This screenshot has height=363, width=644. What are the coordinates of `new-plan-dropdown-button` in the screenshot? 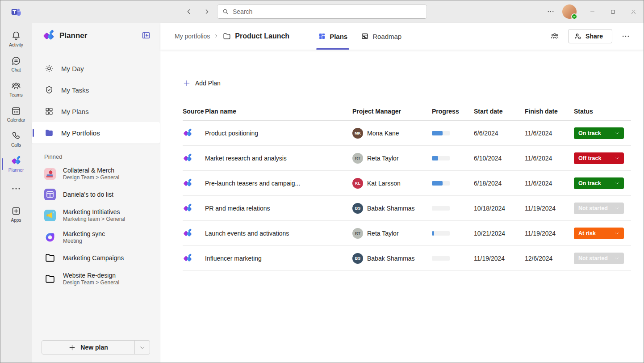 It's located at (142, 347).